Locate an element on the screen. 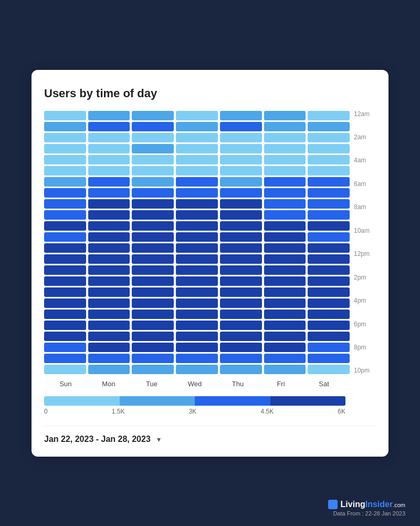  y-axis-label: 2pm is located at coordinates (365, 277).